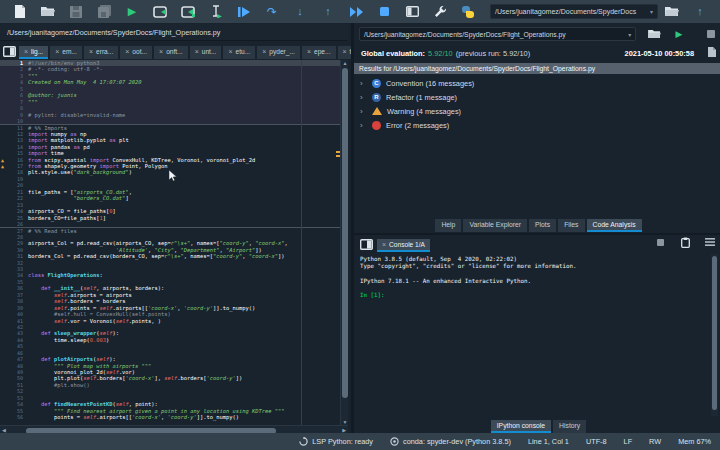  Describe the element at coordinates (660, 242) in the screenshot. I see `console-stop-icon` at that location.